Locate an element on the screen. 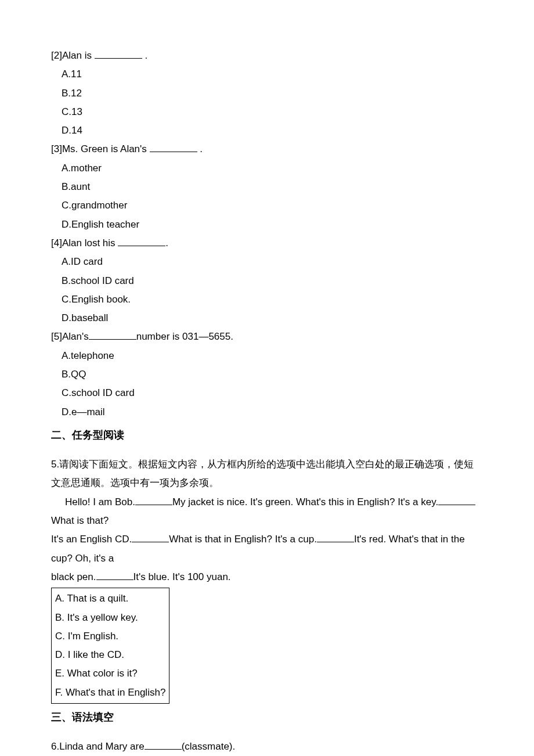 The image size is (534, 756). q4-option-c: C.English book. is located at coordinates (267, 300).